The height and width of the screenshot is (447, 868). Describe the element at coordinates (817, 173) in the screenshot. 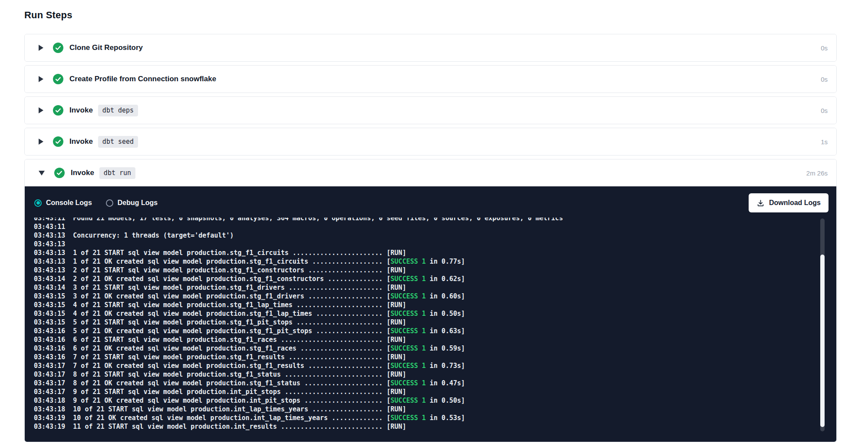

I see `step-duration: 2m 26s` at that location.